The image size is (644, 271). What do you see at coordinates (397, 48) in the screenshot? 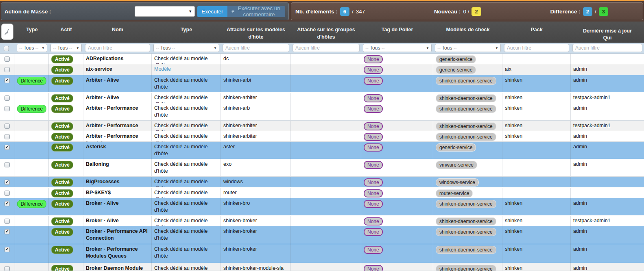
I see `filter-poller-tag-select: -- Tous -- ▼` at bounding box center [397, 48].